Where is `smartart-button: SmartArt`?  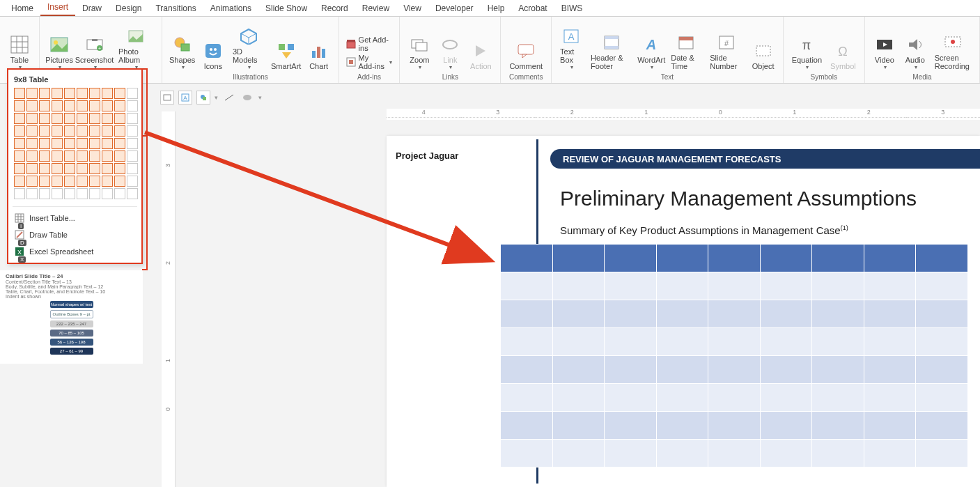 smartart-button: SmartArt is located at coordinates (286, 56).